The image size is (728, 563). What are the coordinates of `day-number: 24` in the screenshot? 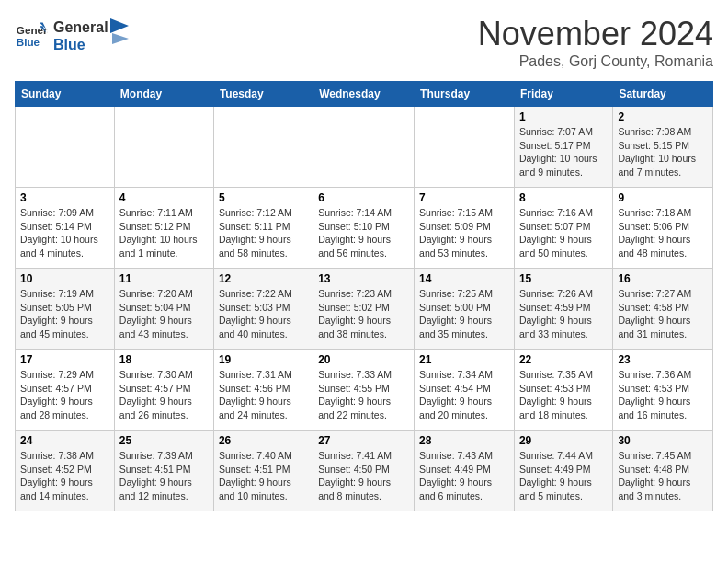 It's located at (64, 441).